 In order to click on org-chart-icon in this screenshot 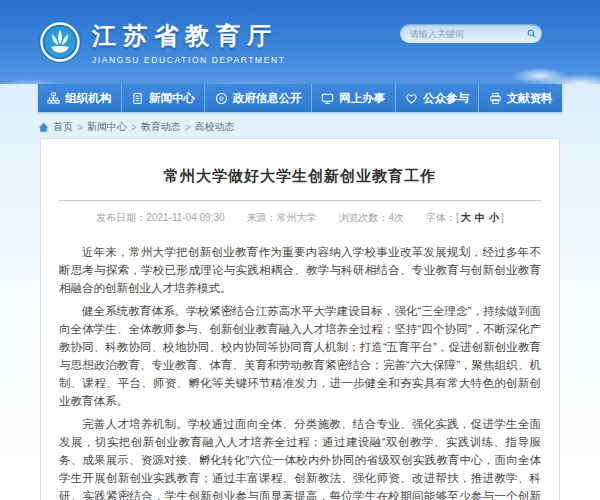, I will do `click(54, 98)`.